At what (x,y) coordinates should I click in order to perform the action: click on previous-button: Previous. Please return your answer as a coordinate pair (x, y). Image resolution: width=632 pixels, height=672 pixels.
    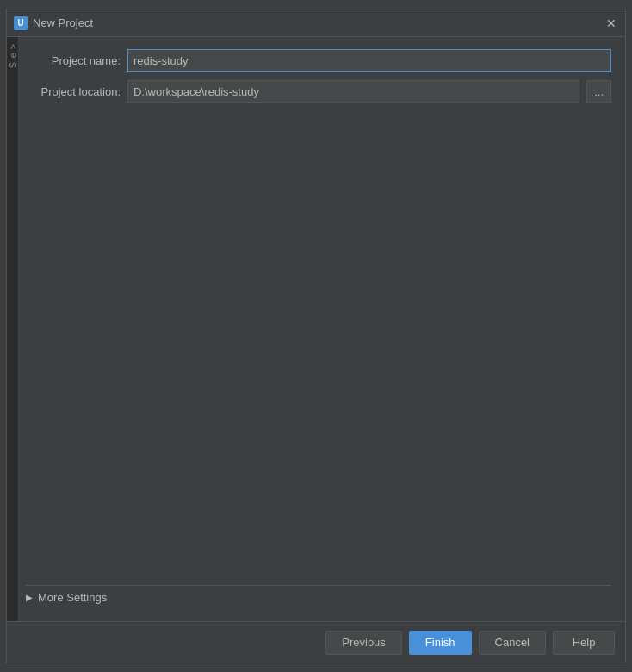
    Looking at the image, I should click on (363, 643).